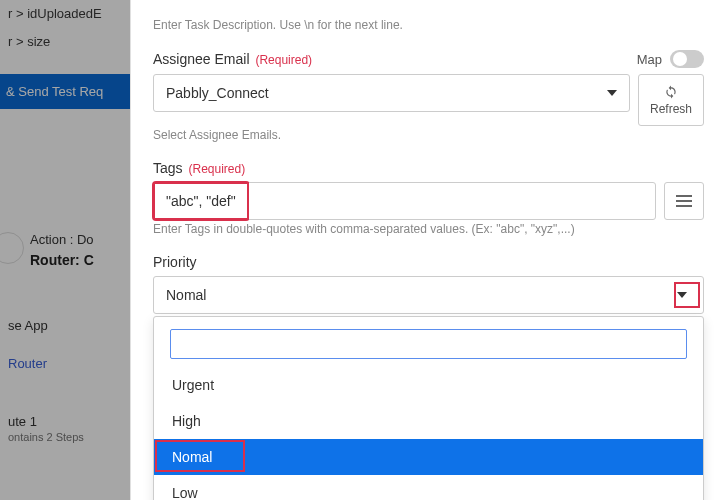 Image resolution: width=726 pixels, height=500 pixels. What do you see at coordinates (650, 60) in the screenshot?
I see `map-label: Map` at bounding box center [650, 60].